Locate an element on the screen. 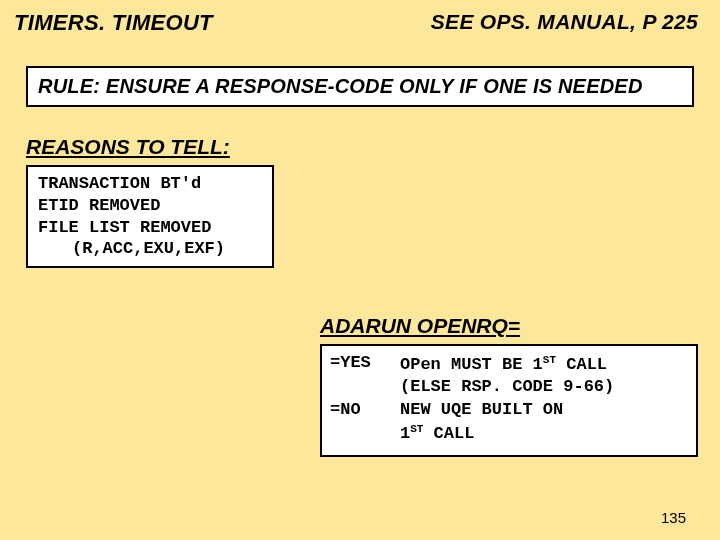 The image size is (720, 540). adarun-heading: ADARUN OPENRQ= is located at coordinates (420, 326).